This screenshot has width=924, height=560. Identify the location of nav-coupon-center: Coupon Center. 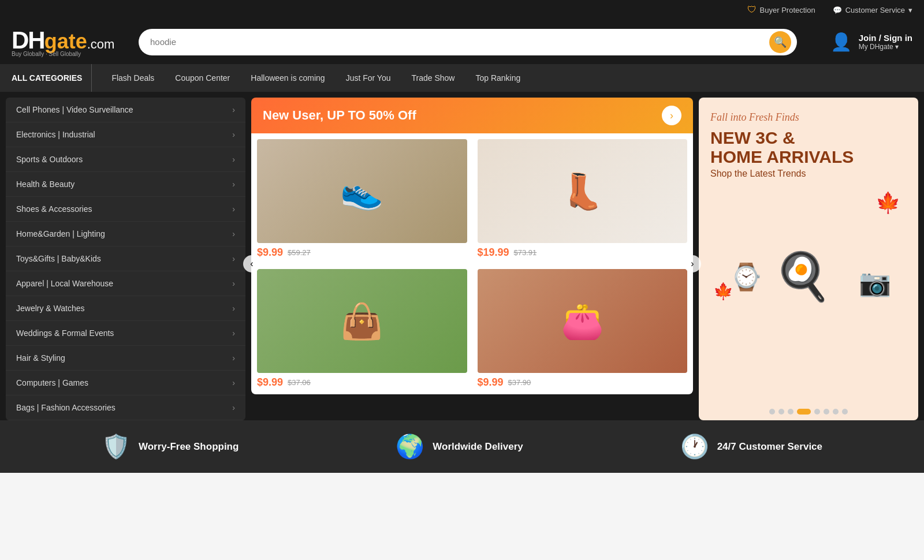
(202, 78).